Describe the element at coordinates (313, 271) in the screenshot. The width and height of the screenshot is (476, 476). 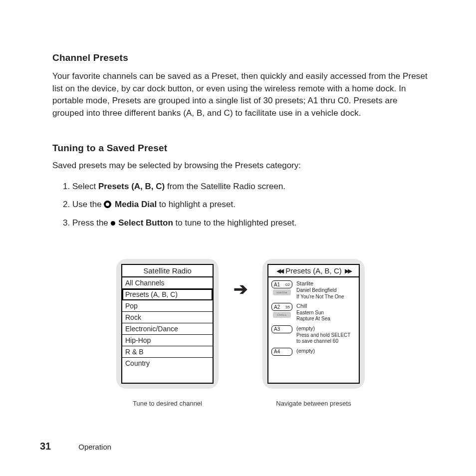
I see `screen-title-right: ◀◀ Presets (A, B, C) ▶▶` at that location.